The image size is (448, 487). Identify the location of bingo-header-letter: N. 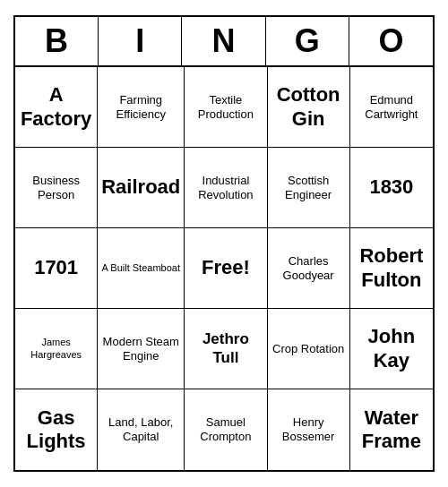
(224, 41).